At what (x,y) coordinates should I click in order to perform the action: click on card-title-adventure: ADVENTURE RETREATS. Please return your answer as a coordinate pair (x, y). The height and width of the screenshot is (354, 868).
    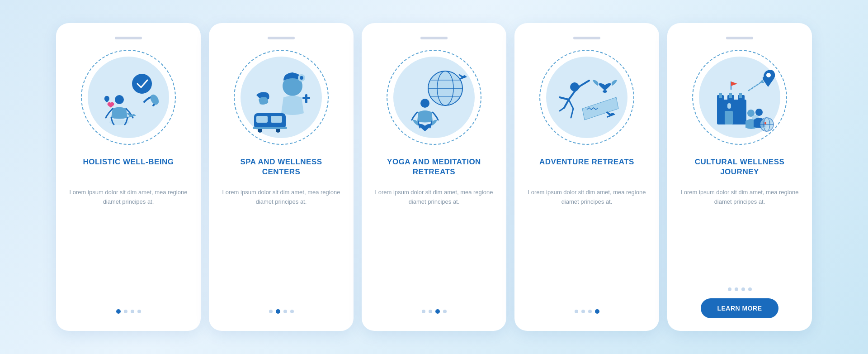
    Looking at the image, I should click on (587, 168).